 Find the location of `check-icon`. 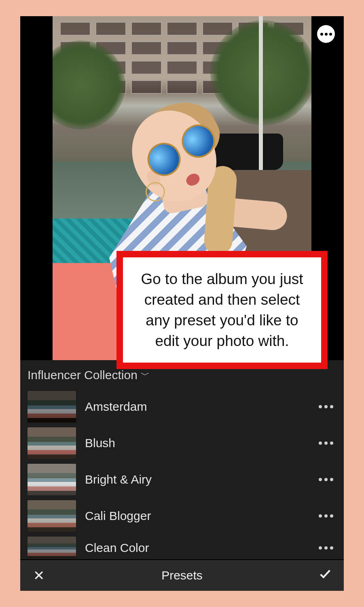

check-icon is located at coordinates (325, 574).